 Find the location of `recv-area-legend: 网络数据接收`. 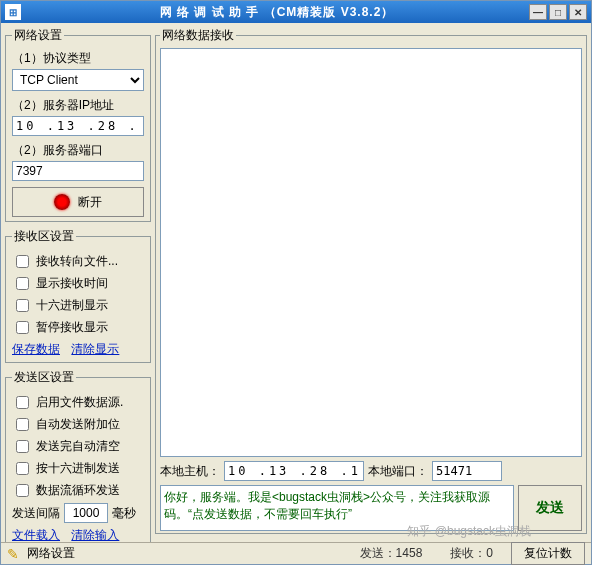

recv-area-legend: 网络数据接收 is located at coordinates (198, 36).